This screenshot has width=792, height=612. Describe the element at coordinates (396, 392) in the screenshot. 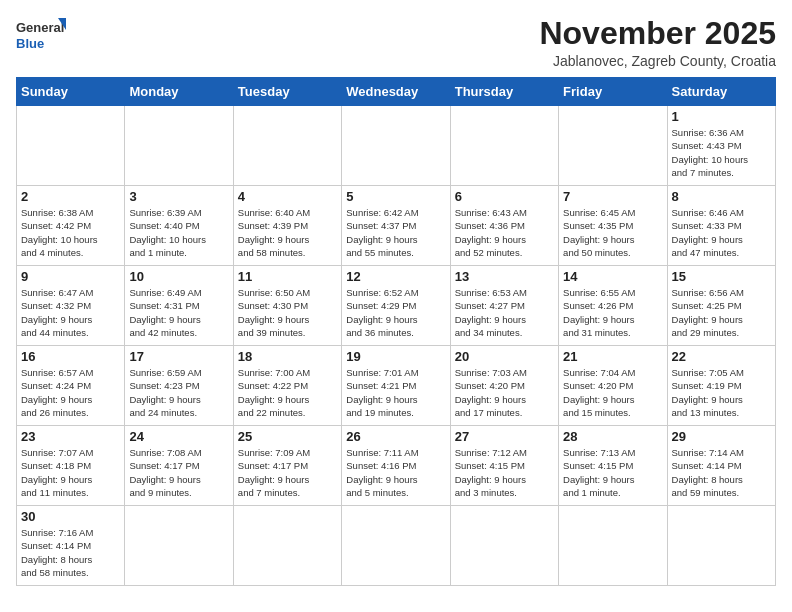

I see `day-info: Sunrise: 7:01 AM Sunset: 4:21 PM Dayligh…` at that location.